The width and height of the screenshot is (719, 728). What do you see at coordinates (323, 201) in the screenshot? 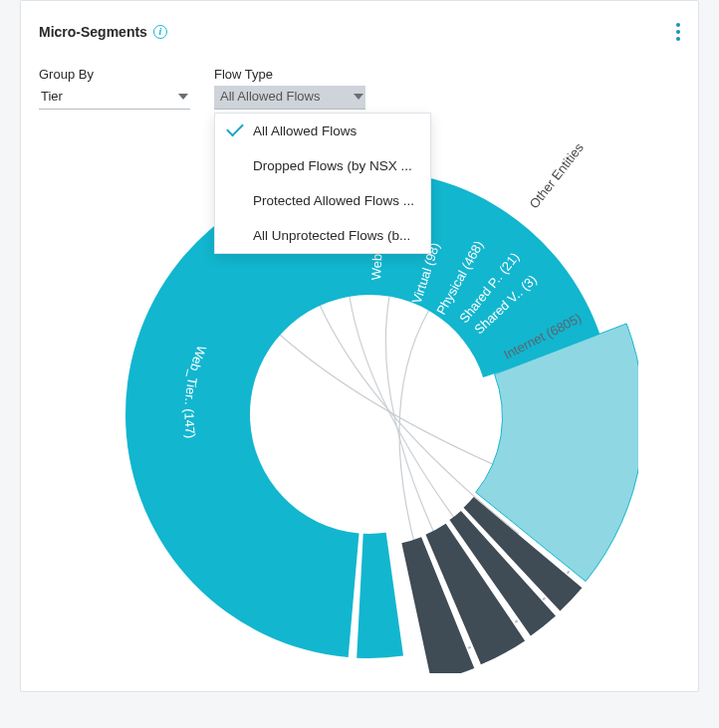
I see `dropdown-item-protected: Protected Allowed Flows ...` at bounding box center [323, 201].